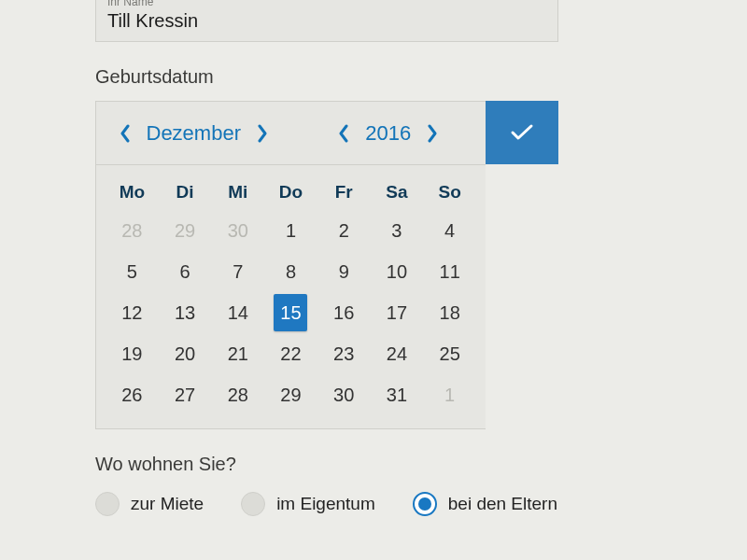 The width and height of the screenshot is (747, 560). What do you see at coordinates (194, 133) in the screenshot?
I see `month-label: Dezember` at bounding box center [194, 133].